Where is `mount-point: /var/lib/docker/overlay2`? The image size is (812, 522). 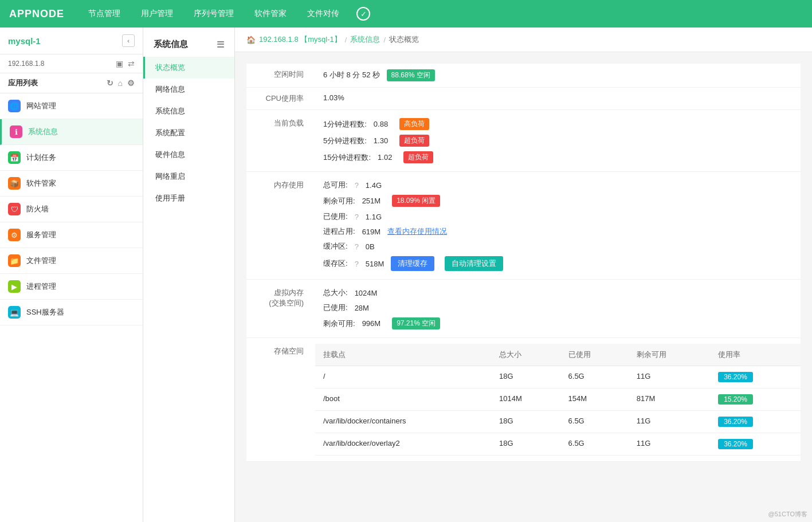
mount-point: /var/lib/docker/overlay2 is located at coordinates (403, 445).